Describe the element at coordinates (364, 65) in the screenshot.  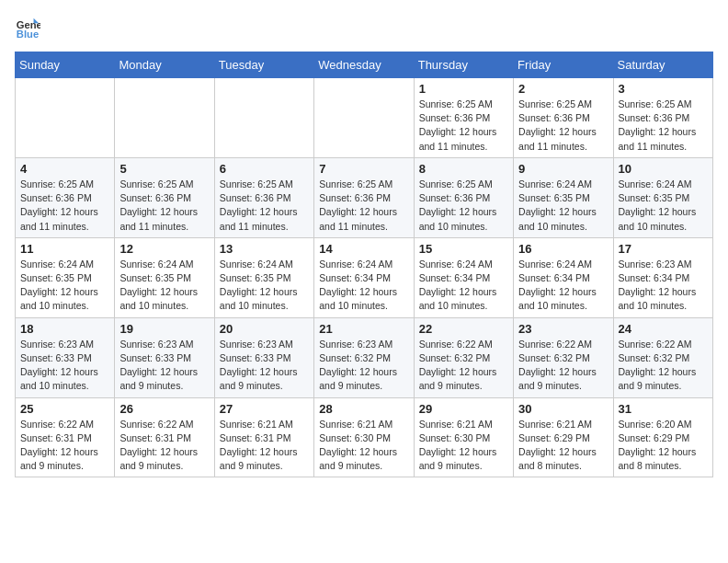
I see `col-header-wednesday: Wednesday` at that location.